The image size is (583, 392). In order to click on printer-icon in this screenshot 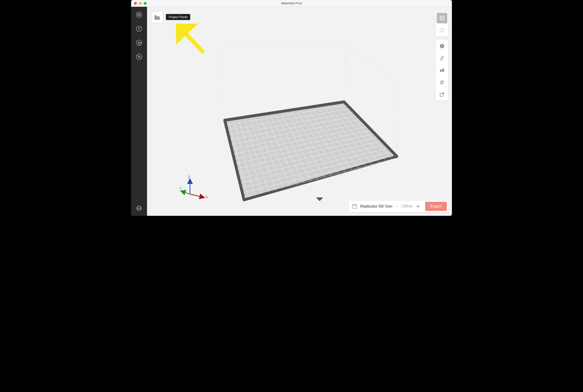, I will do `click(354, 206)`.